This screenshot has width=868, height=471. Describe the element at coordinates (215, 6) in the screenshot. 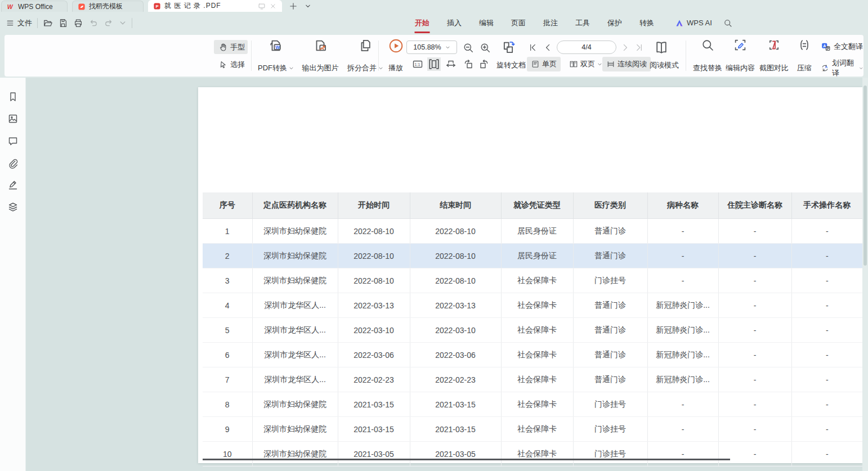

I see `tab-document-pdf: P 就 医 记 录 .PDF` at that location.